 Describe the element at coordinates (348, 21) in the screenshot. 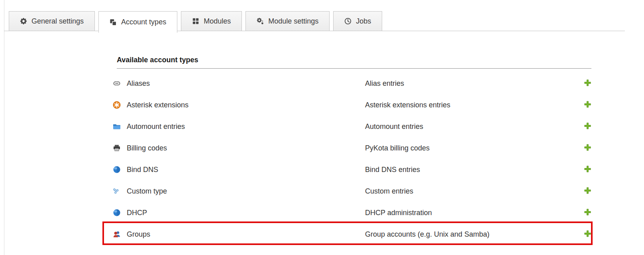

I see `clock-icon` at that location.